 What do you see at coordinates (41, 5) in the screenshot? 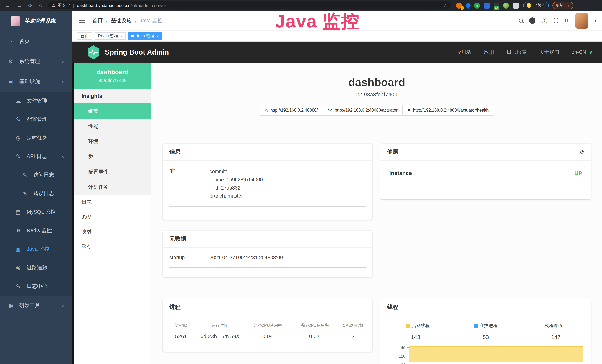
I see `browser-home-icon: ⌂` at bounding box center [41, 5].